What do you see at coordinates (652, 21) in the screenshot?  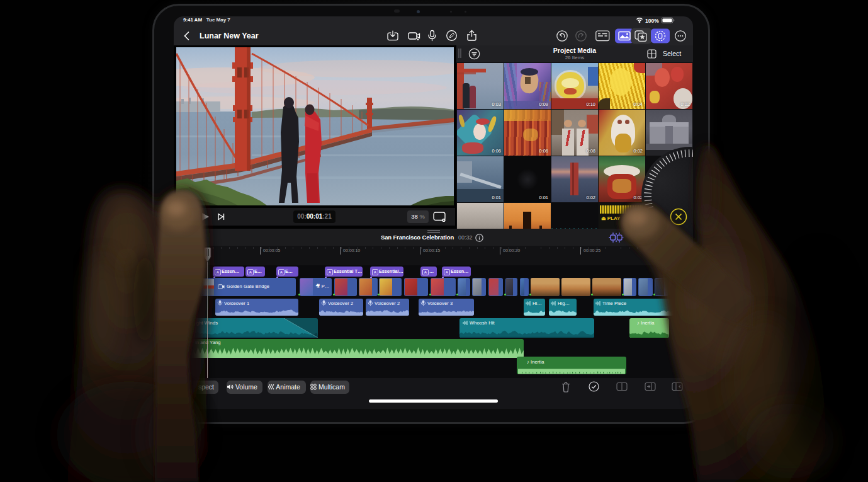 I see `svg-text: 100%` at bounding box center [652, 21].